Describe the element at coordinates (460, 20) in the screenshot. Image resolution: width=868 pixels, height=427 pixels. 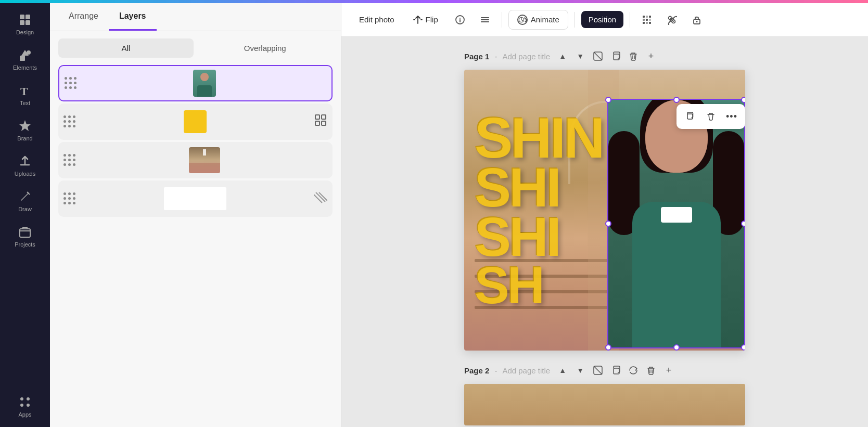
I see `info-button` at that location.